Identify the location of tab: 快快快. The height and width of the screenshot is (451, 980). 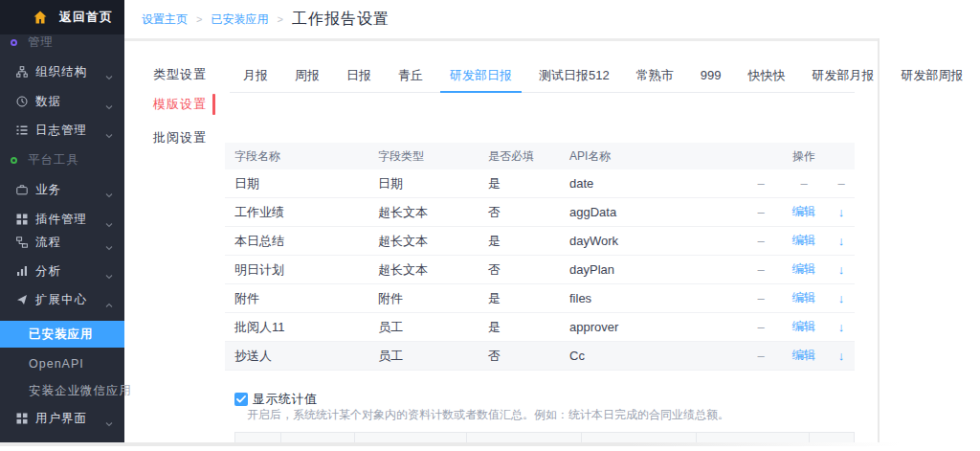
(766, 76).